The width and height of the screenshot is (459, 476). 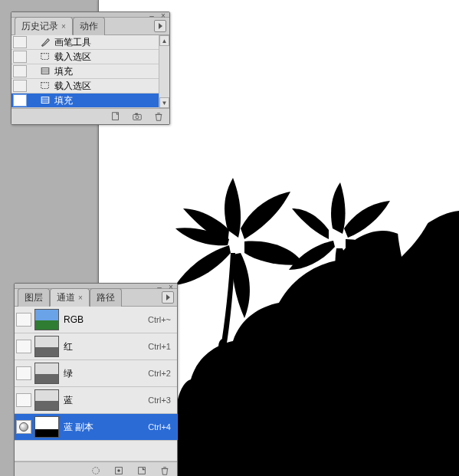 I want to click on new-channel-icon, so click(x=142, y=471).